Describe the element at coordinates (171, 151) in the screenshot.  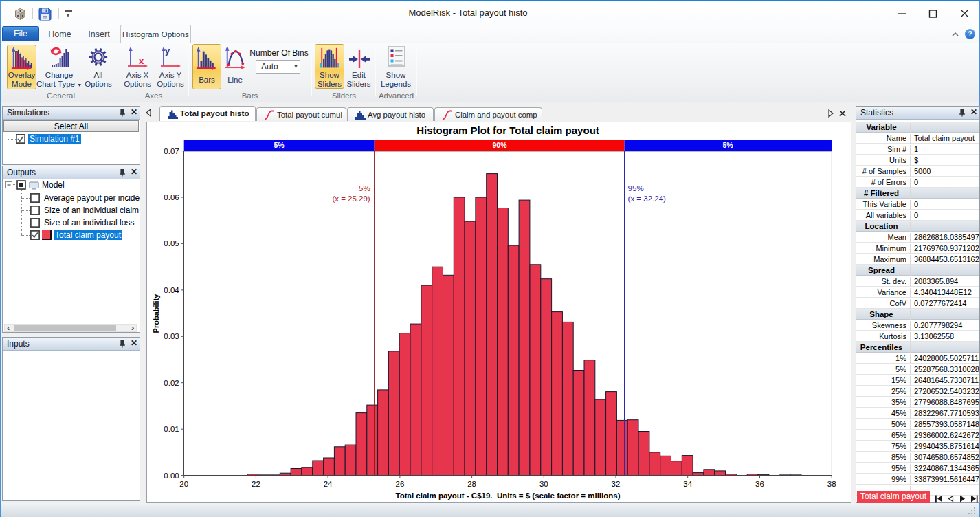
I see `svg-text: 0.07` at that location.